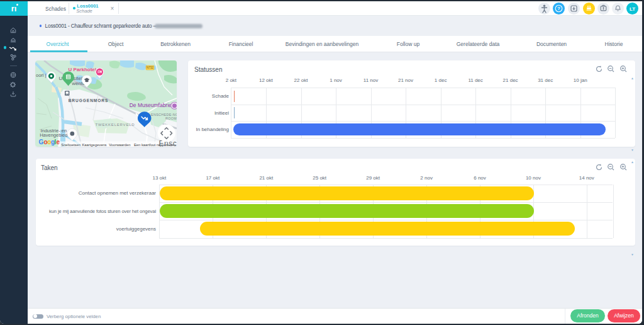 This screenshot has width=644, height=325. Describe the element at coordinates (58, 142) in the screenshot. I see `svg-text: e` at that location.